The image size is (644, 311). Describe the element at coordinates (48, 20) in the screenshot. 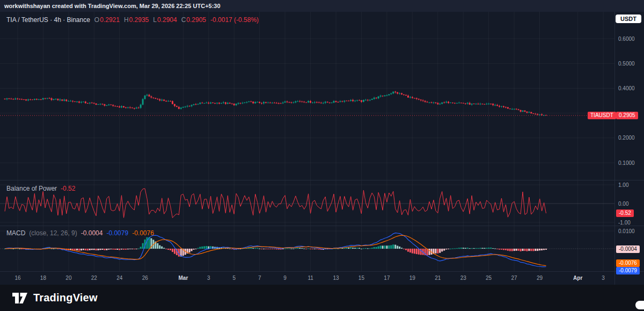

I see `symbol-title: TIA / TetherUS · 4h · Binance` at that location.